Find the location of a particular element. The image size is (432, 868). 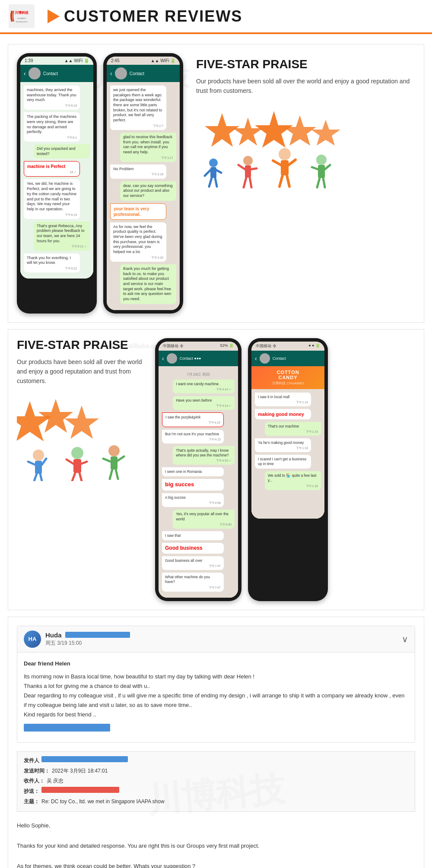

msg-4: machine is Perfect 18 ✓ is located at coordinates (52, 169).